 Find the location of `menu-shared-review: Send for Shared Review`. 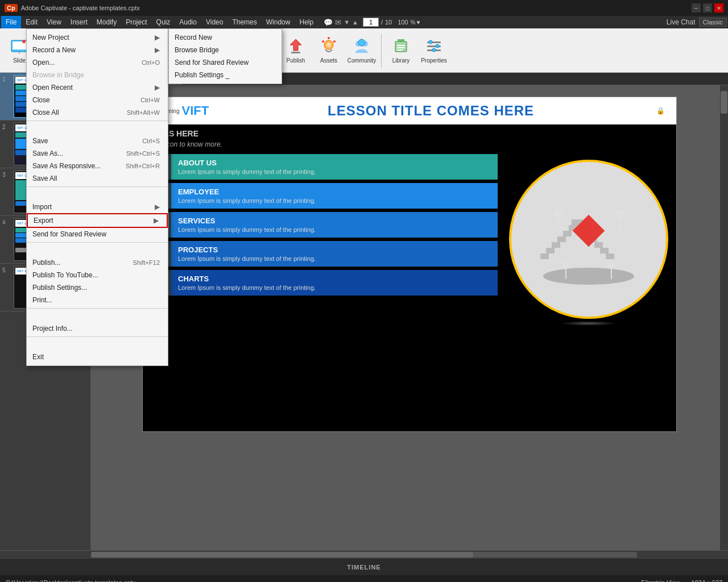

menu-shared-review: Send for Shared Review is located at coordinates (97, 234).